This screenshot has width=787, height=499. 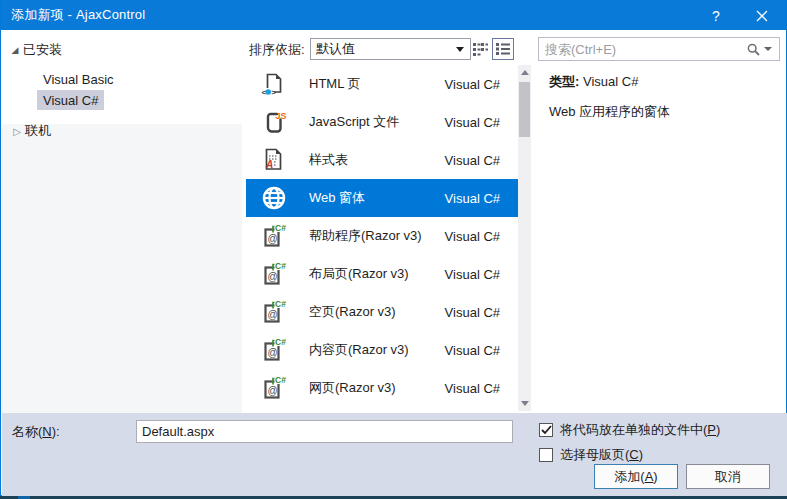 I want to click on sort-by-value: 默认值, so click(x=384, y=49).